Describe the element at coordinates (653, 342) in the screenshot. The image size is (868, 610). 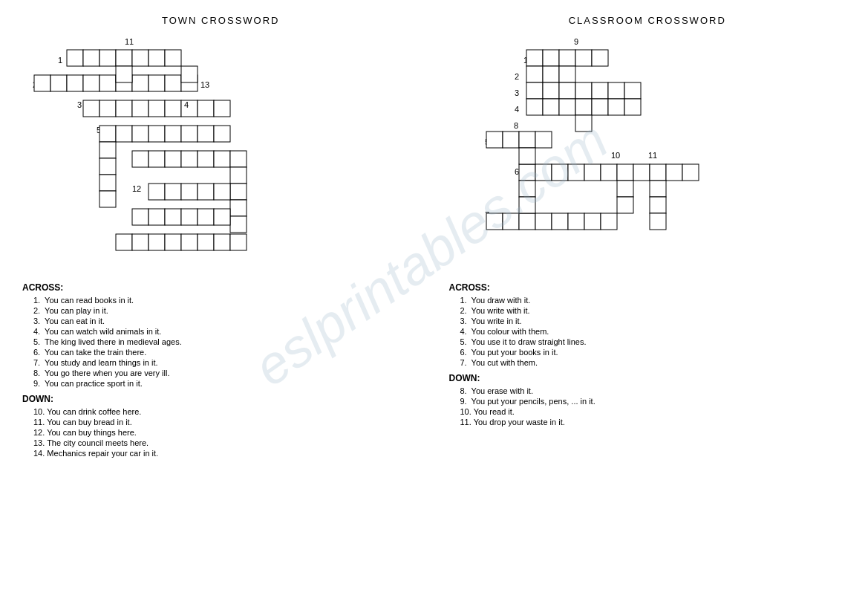
I see `right-across-clue-5: 5. You use it to draw straight lines.` at that location.